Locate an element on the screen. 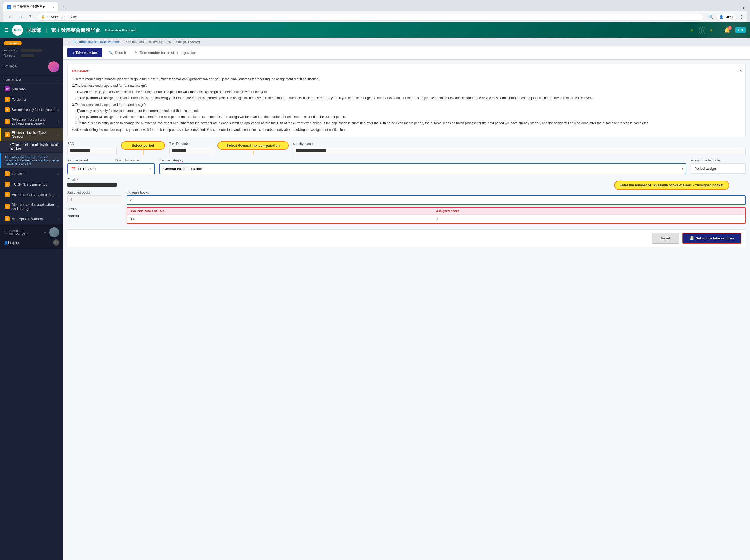 The image size is (750, 560). account-row: Account： is located at coordinates (32, 50).